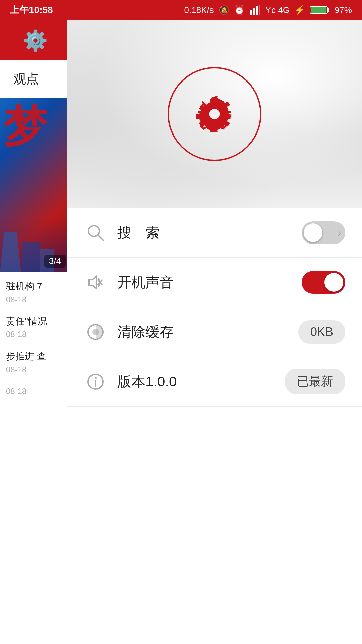  Describe the element at coordinates (35, 336) in the screenshot. I see `sidebar-news-list: 驻机构 7 08-18 责任"情况 08-18 步推进 查 08-18 08-1…` at that location.